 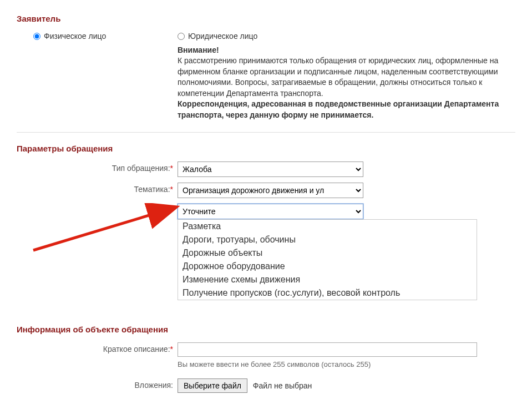 What do you see at coordinates (327, 266) in the screenshot?
I see `dropdown-option: Дорожное оборудование` at bounding box center [327, 266].